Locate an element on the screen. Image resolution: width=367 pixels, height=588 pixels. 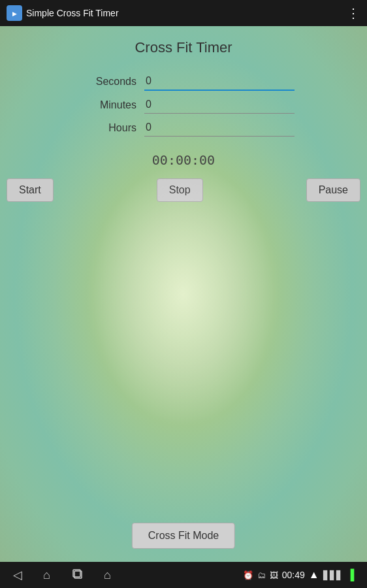
app-title: Simple Cross Fit Timer is located at coordinates (72, 13).